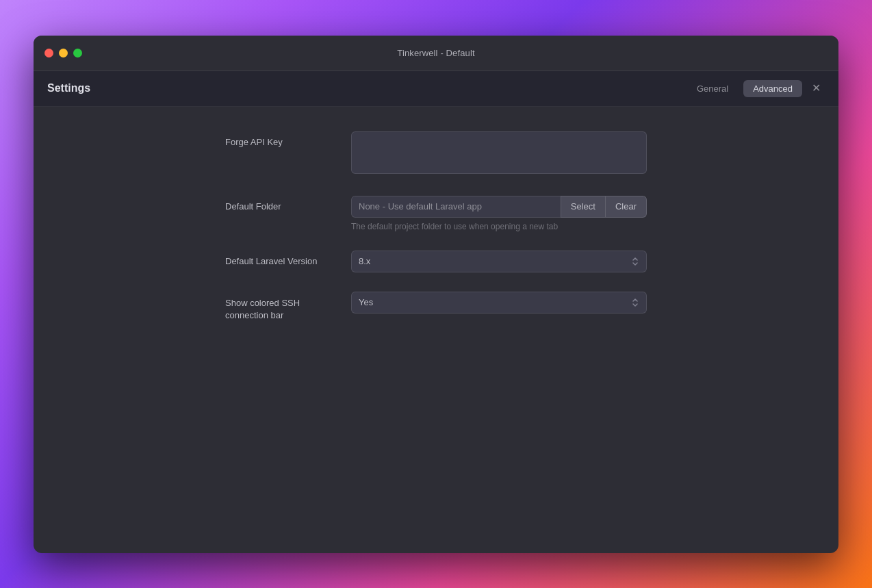  Describe the element at coordinates (499, 153) in the screenshot. I see `forge-api-key-input` at that location.